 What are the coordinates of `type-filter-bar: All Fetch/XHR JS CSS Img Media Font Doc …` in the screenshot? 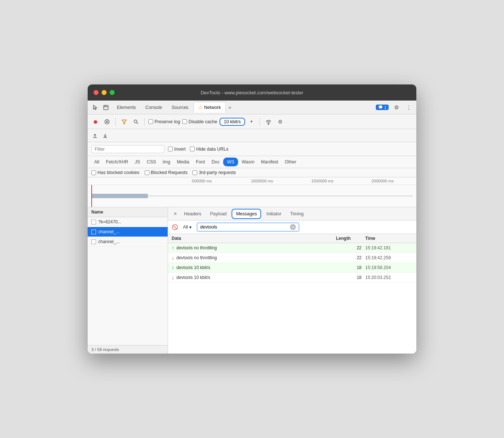 It's located at (252, 162).